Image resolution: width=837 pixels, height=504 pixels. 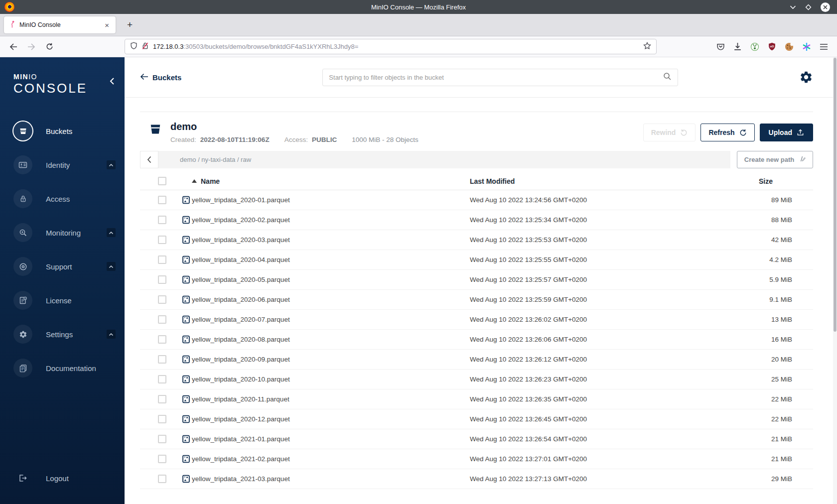 What do you see at coordinates (241, 459) in the screenshot?
I see `object-name: yellow_tripdata_2021-02.parquet` at bounding box center [241, 459].